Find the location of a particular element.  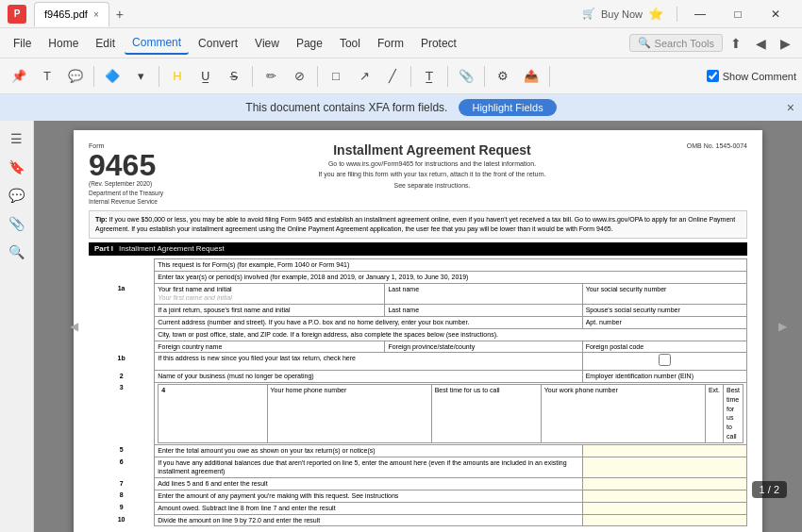

menu-form: Form is located at coordinates (391, 43).